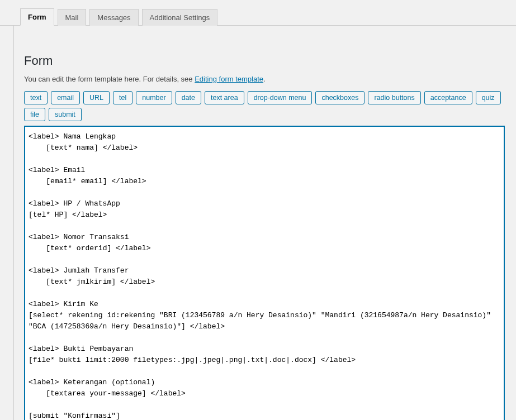 This screenshot has width=516, height=420. What do you see at coordinates (35, 114) in the screenshot?
I see `tag-file-button: file` at bounding box center [35, 114].